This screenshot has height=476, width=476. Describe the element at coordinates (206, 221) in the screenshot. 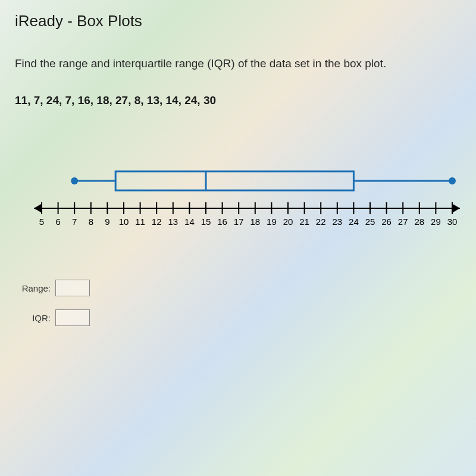

I see `svg-text: 15` at that location.